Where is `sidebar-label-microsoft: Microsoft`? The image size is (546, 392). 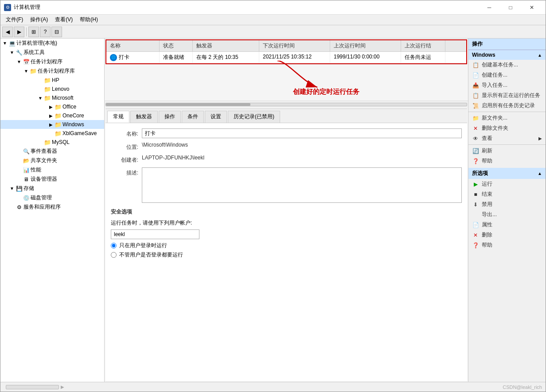
sidebar-label-microsoft: Microsoft is located at coordinates (63, 98).